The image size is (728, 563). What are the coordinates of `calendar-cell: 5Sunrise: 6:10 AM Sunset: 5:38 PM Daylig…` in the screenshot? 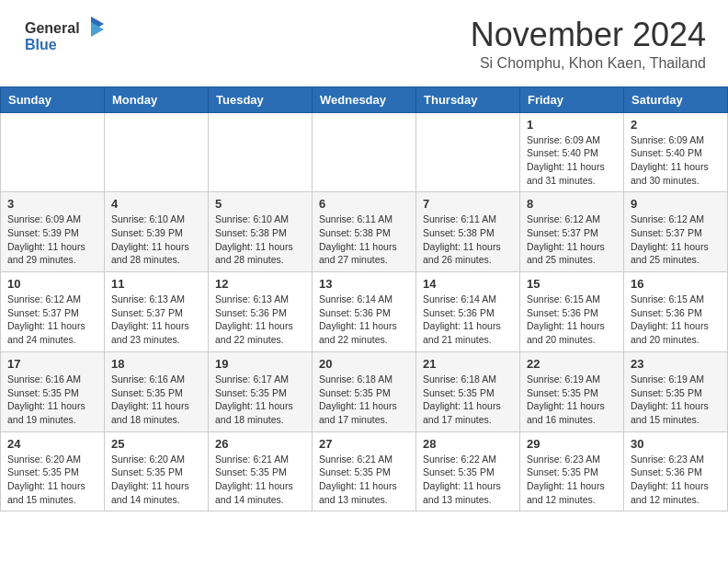 It's located at (261, 232).